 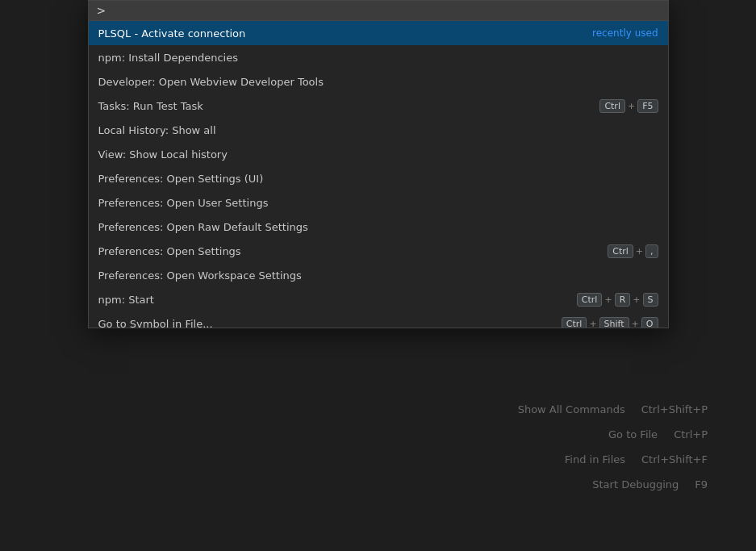 I want to click on command-name: Developer: Open Webview Developer Tools, so click(x=378, y=82).